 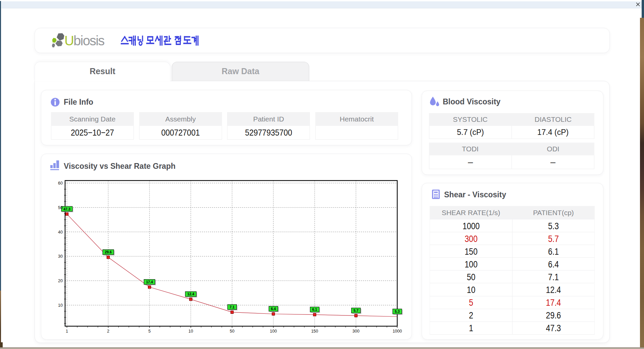 I want to click on svg-text: 5, so click(x=150, y=331).